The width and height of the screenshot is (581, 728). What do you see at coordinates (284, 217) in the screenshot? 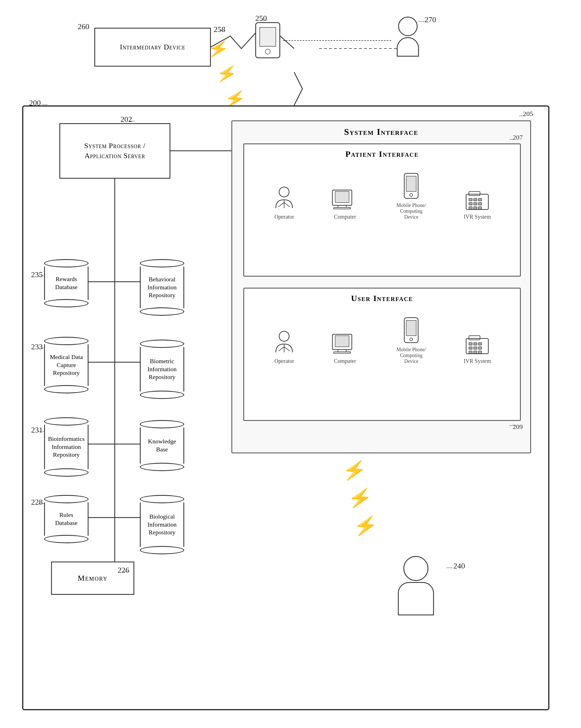
I see `patient-operator-label: Operator` at bounding box center [284, 217].